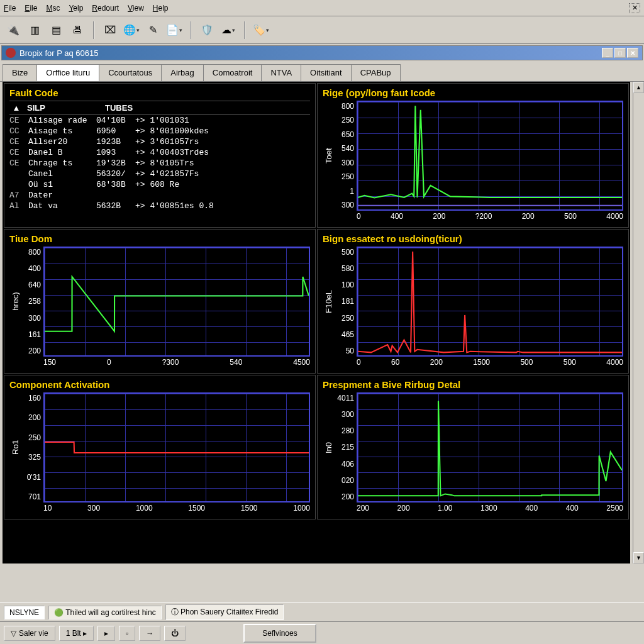 The image size is (644, 644). Describe the element at coordinates (322, 30) in the screenshot. I see `toolbar: 🔌 ▥ ▤ 🖶 ⌧ 🌐▾ ✎ 📄▾ 🛡️ ☁▾ 🏷️▾` at that location.